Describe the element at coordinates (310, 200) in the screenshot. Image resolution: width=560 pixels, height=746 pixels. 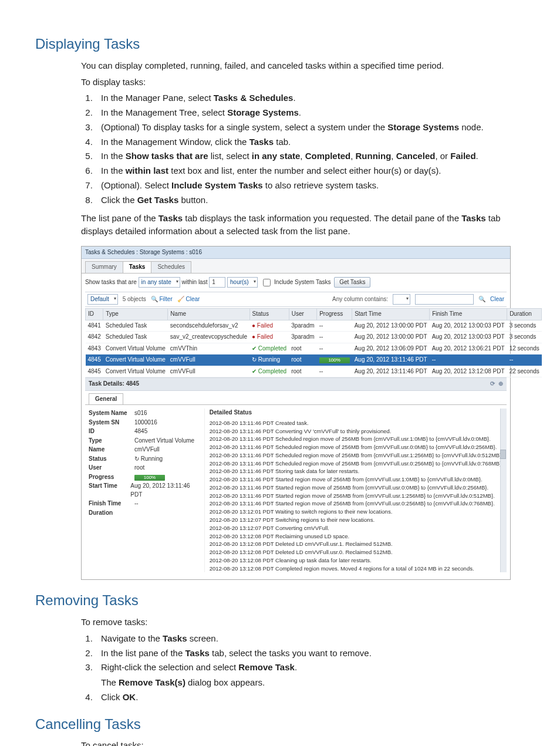
I see `step-8: Click the Get Tasks button.` at that location.